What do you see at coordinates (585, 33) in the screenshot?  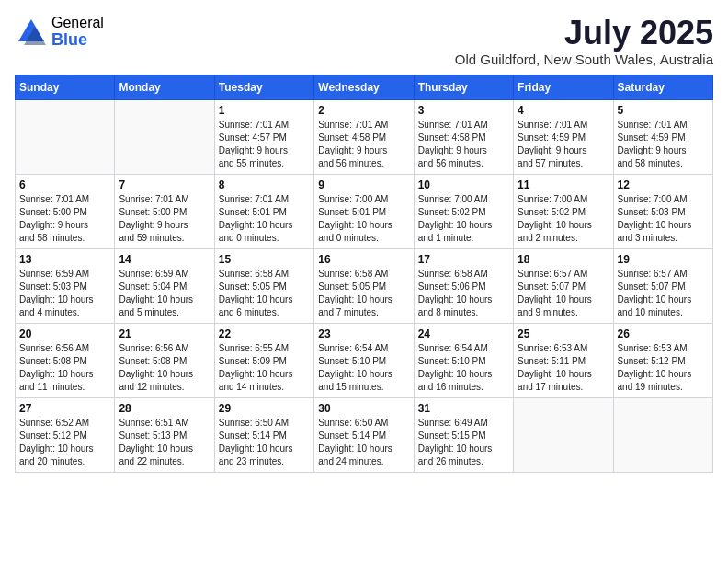 I see `month-title: July 2025` at bounding box center [585, 33].